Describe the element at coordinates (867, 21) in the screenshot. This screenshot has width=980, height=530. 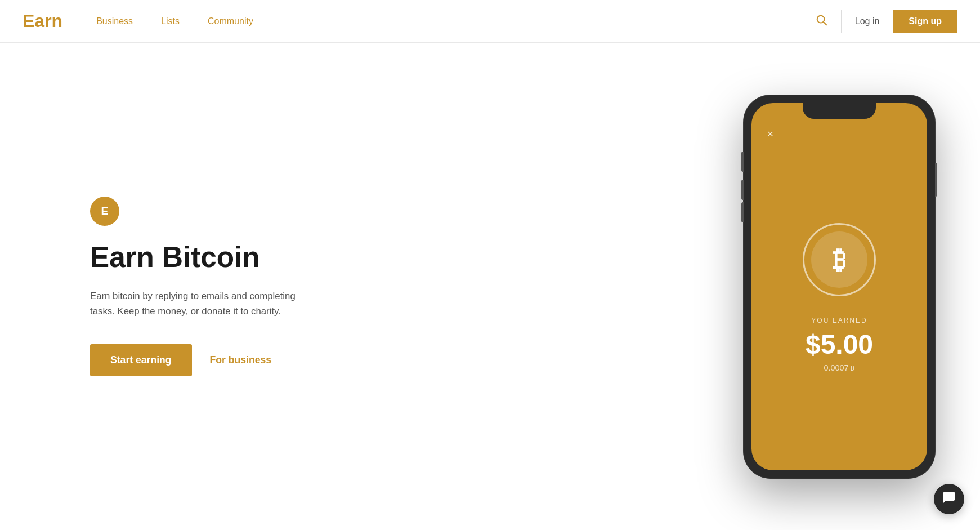
I see `login-link: Log in` at that location.